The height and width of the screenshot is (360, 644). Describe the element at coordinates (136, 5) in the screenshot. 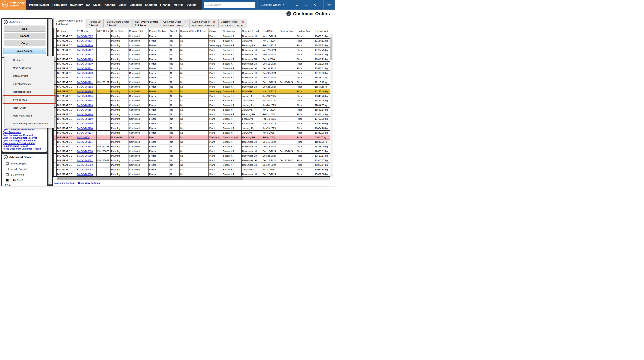

I see `menu-item-logistics: Logistics` at that location.